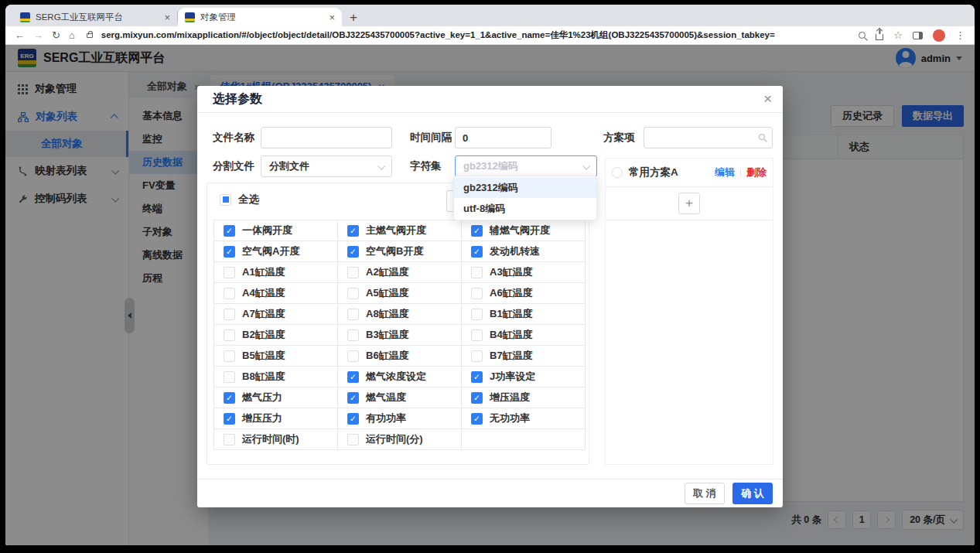 This screenshot has height=553, width=980. What do you see at coordinates (394, 439) in the screenshot?
I see `param-label: 运行时间(分)` at bounding box center [394, 439].